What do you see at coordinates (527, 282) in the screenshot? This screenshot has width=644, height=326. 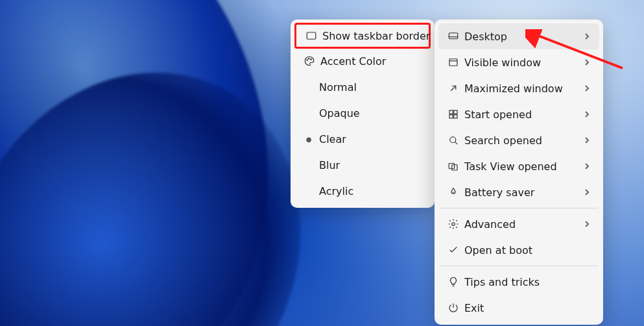 I see `menu-item-label: Tips and tricks` at bounding box center [527, 282].